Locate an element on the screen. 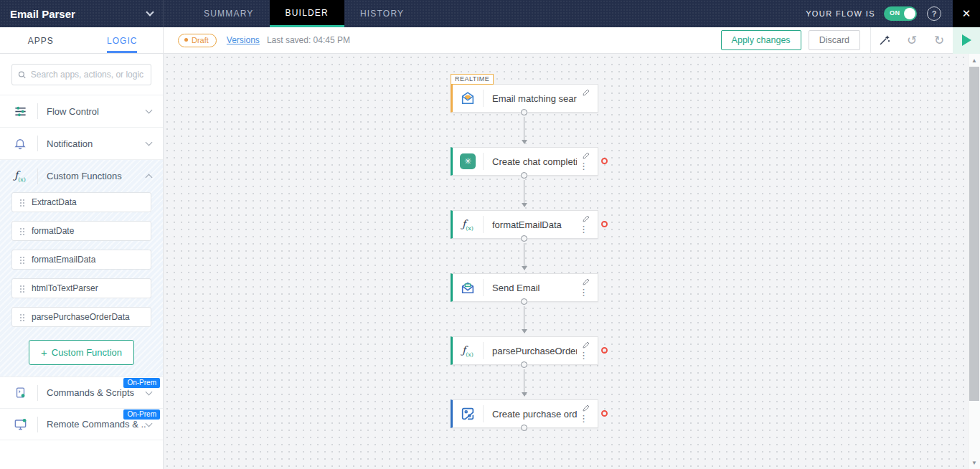 Image resolution: width=980 pixels, height=469 pixels. sidebar-item-flow-control: Flow Control is located at coordinates (82, 110).